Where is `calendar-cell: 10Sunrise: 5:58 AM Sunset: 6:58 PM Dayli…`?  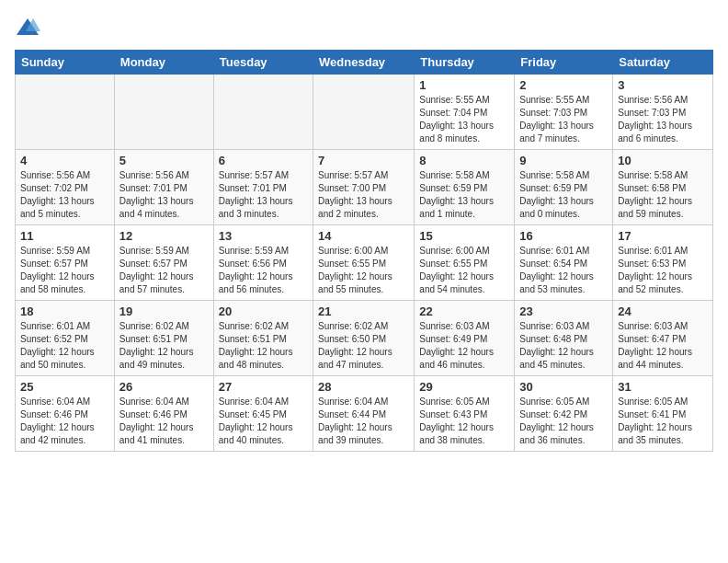 calendar-cell: 10Sunrise: 5:58 AM Sunset: 6:58 PM Dayli… is located at coordinates (664, 188).